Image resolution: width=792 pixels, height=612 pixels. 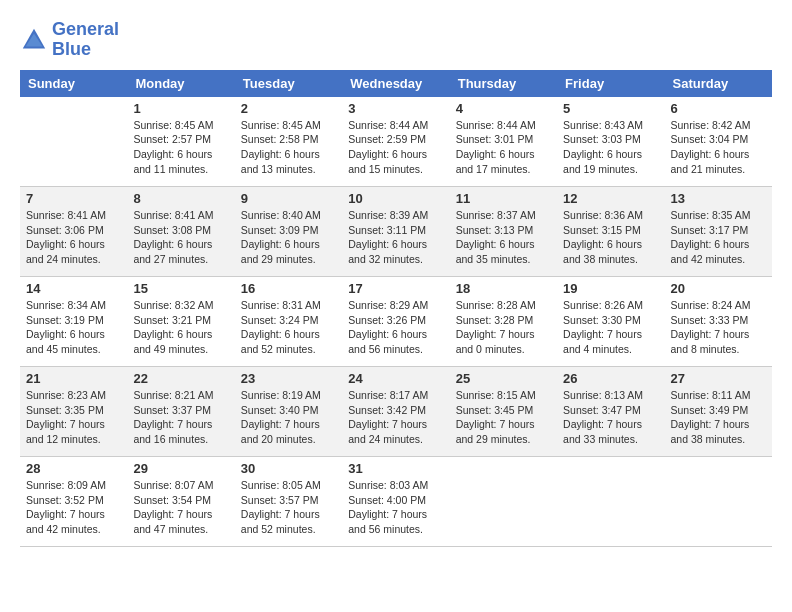 I want to click on calendar-cell: 13Sunrise: 8:35 AMSunset: 3:17 PMDayligh…, so click(x=718, y=232).